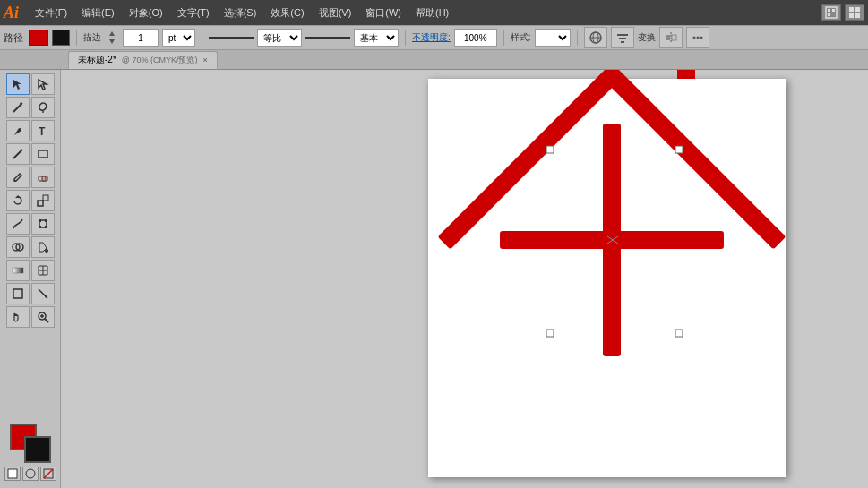 The width and height of the screenshot is (868, 488). What do you see at coordinates (18, 247) in the screenshot?
I see `shape-builder-tool` at bounding box center [18, 247].